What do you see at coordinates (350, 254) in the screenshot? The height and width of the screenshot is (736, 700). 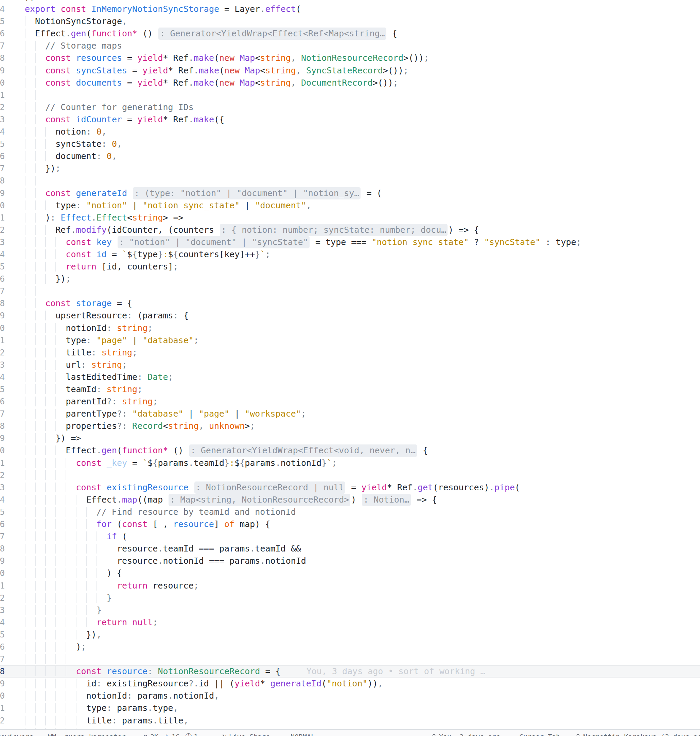 I see `code-line: 54 const id = `${type}:${counters[key]++…` at bounding box center [350, 254].